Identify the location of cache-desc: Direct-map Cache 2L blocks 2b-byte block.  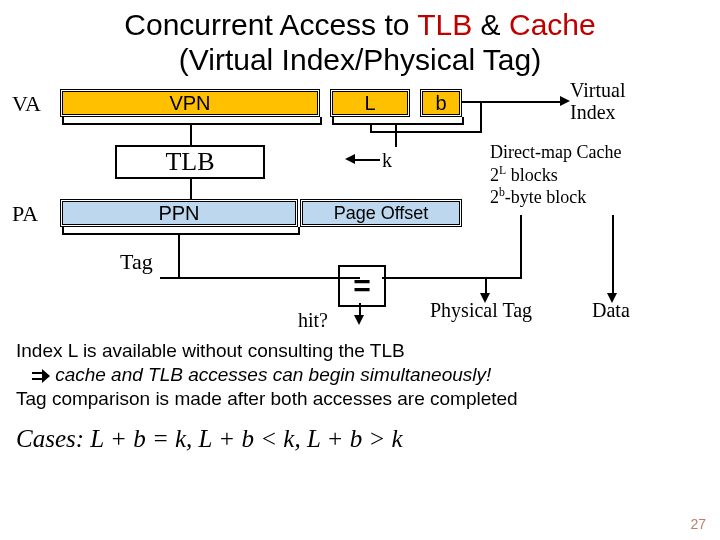
(556, 175).